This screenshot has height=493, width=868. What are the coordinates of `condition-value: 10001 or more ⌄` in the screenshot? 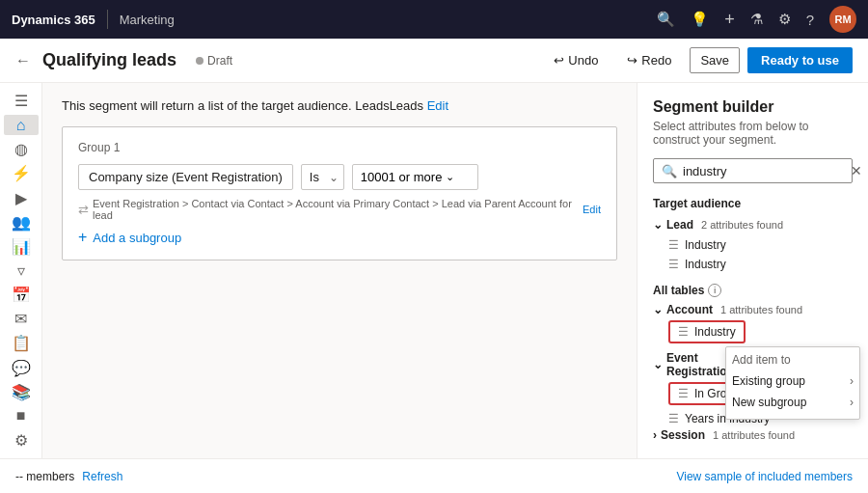 It's located at (416, 178).